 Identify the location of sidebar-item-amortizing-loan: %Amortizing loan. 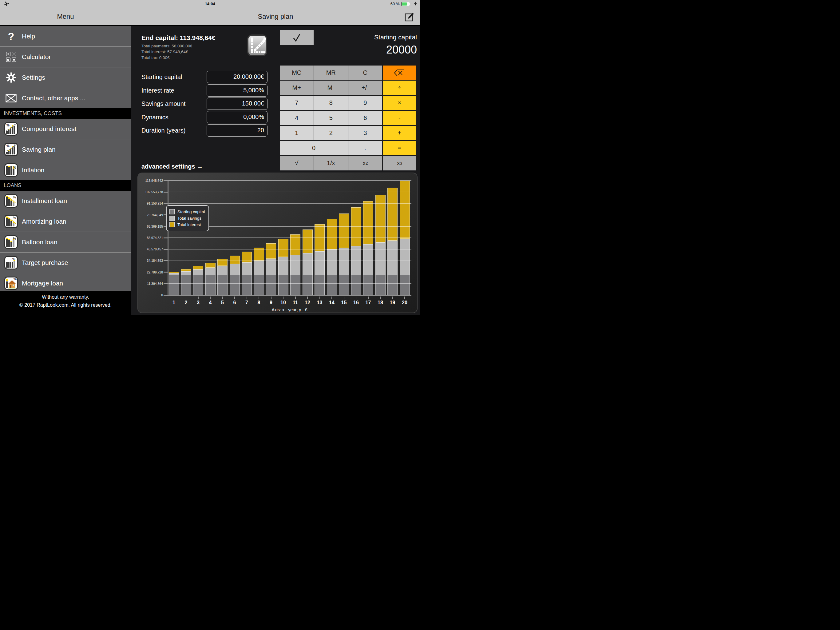
(65, 221).